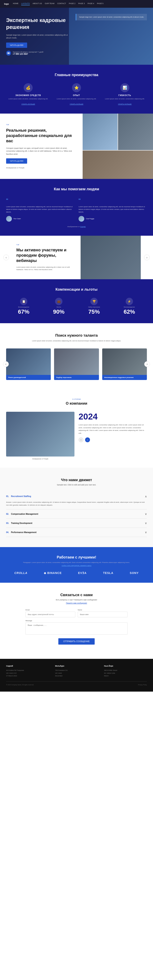 The height and width of the screenshot is (980, 153). Describe the element at coordinates (124, 364) in the screenshot. I see `talent-card-2: Инновационные кадровые решения` at that location.